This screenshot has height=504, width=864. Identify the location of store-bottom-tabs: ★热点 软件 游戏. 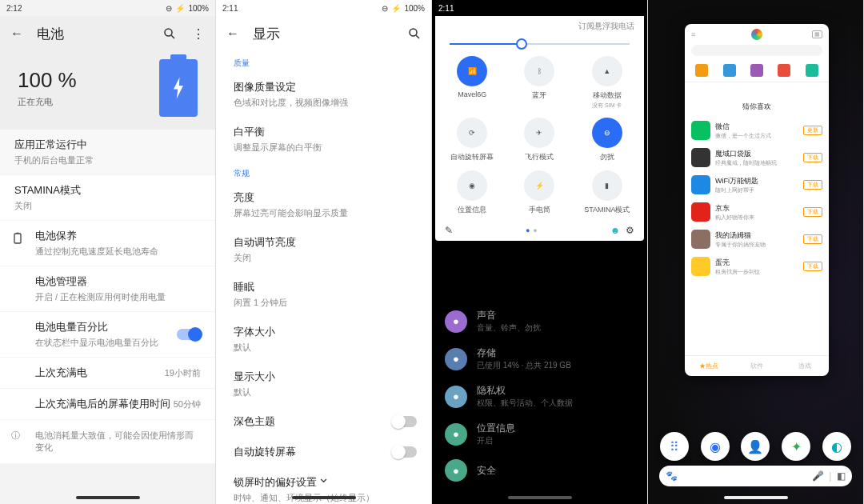
(757, 366).